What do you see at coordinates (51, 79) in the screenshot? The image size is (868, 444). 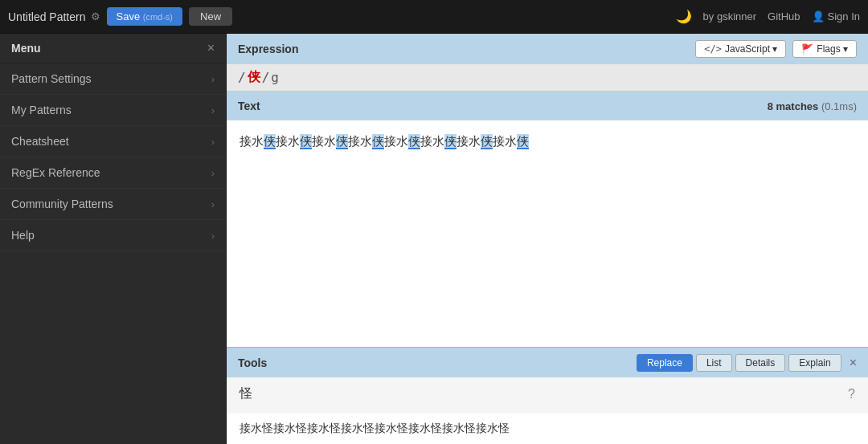 I see `sidebar-item-label: Pattern Settings` at bounding box center [51, 79].